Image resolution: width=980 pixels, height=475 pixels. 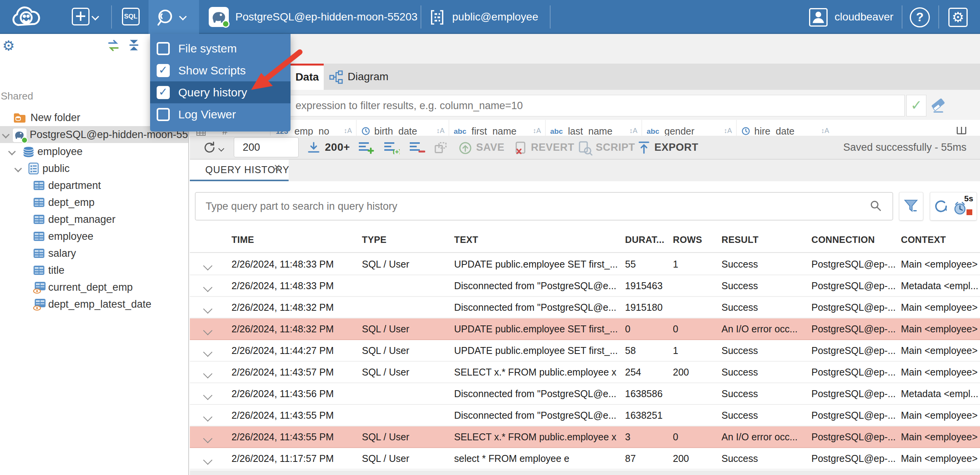 I want to click on sidebar-item-schema-public: public, so click(x=94, y=168).